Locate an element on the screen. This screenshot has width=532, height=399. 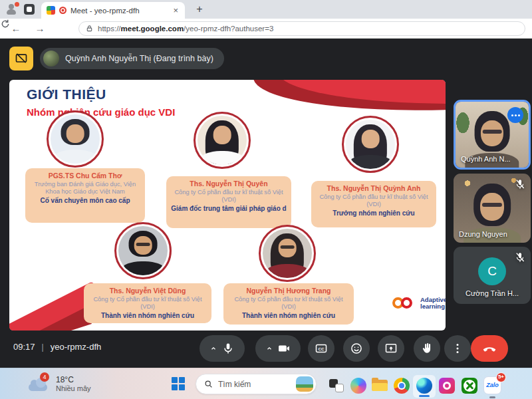
member-role: Trưởng nhóm nghiên cứu is located at coordinates (374, 213).